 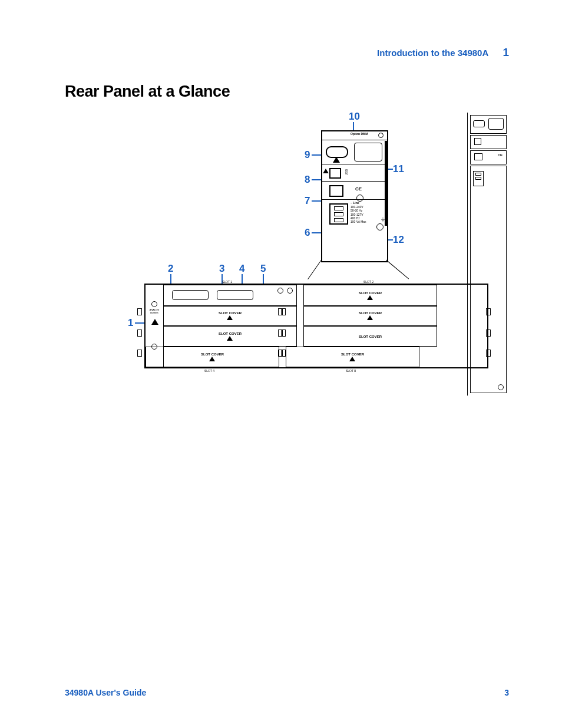 I want to click on slot8-label: SLOT 8, so click(x=351, y=371).